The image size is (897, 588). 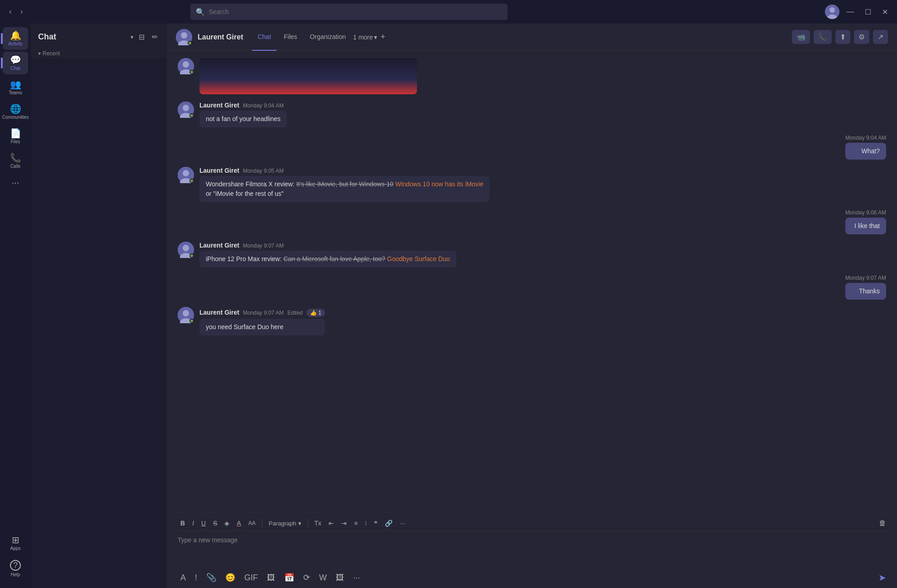 I want to click on search-bar: 🔍, so click(x=349, y=12).